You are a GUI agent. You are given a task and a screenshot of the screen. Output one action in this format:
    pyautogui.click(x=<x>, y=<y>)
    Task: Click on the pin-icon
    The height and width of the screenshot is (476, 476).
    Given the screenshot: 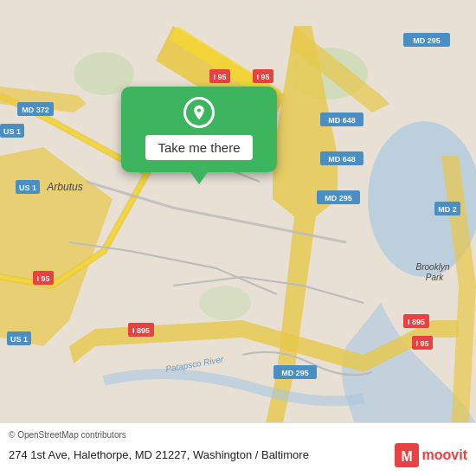 What is the action you would take?
    pyautogui.click(x=199, y=113)
    